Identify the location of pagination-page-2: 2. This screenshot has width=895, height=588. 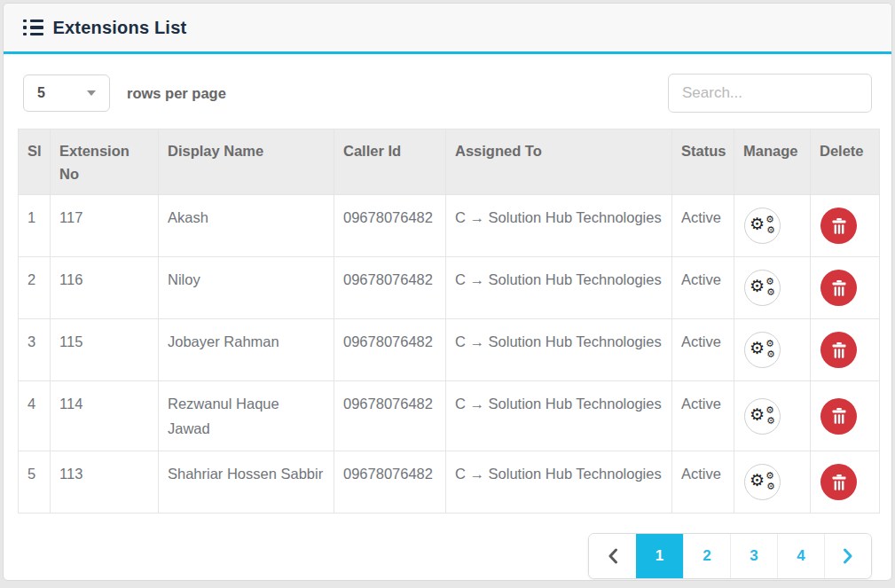
(706, 556).